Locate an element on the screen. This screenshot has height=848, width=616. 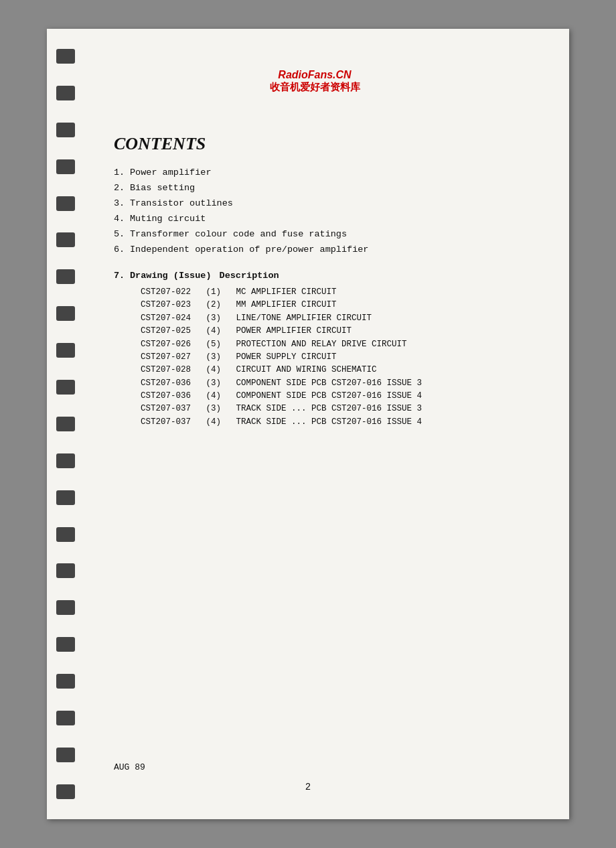
toc-item-num: 2. is located at coordinates (122, 188).